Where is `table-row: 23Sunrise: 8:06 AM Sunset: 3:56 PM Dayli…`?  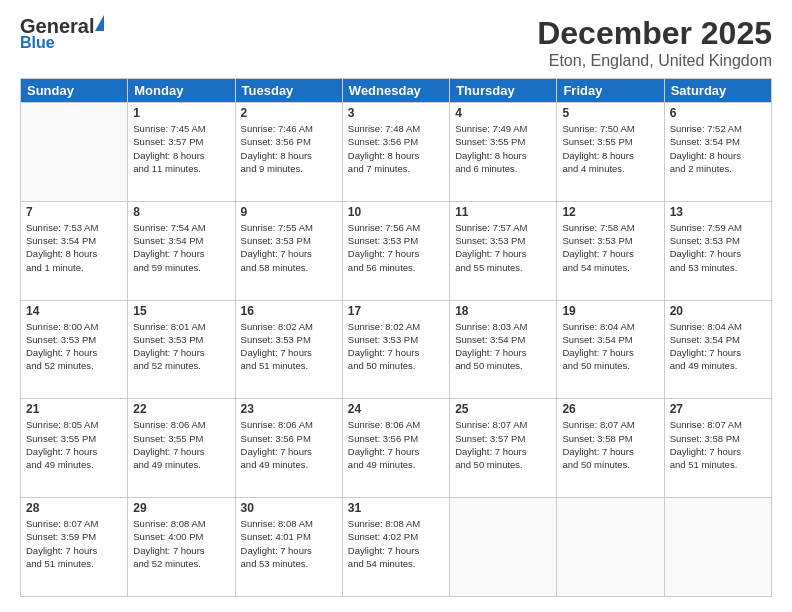
table-row: 23Sunrise: 8:06 AM Sunset: 3:56 PM Dayli… is located at coordinates (288, 448).